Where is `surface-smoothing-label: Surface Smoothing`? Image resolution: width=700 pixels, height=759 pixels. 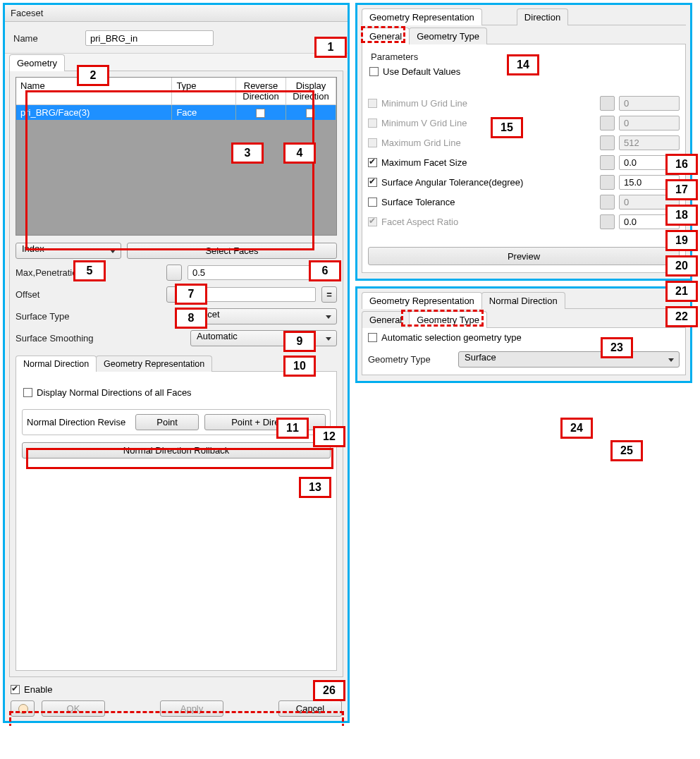
surface-smoothing-label: Surface Smoothing is located at coordinates (100, 339).